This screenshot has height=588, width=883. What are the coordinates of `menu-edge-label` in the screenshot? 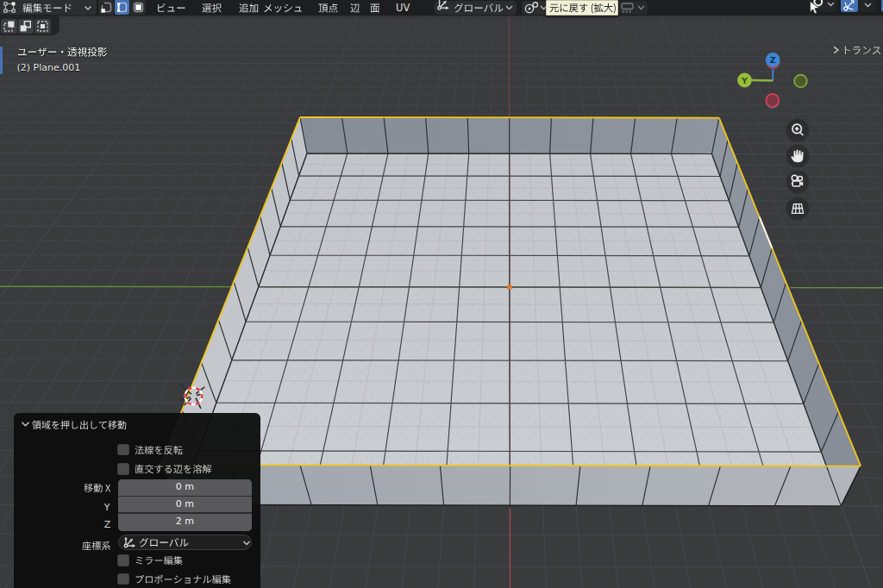 It's located at (355, 9).